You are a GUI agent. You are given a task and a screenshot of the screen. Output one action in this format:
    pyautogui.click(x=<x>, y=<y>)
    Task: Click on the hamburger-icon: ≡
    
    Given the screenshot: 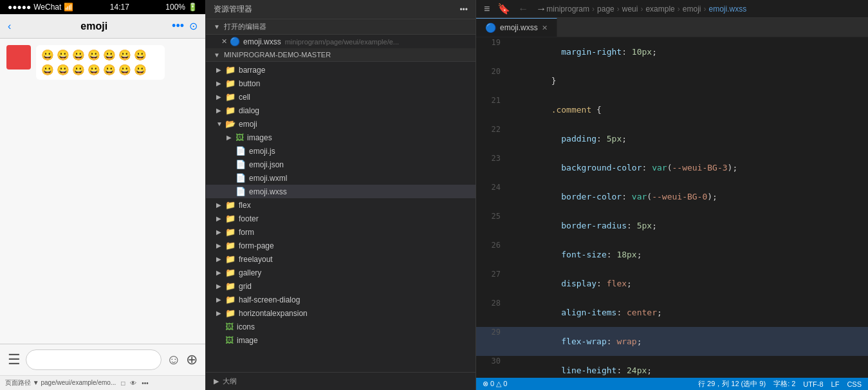 What is the action you would take?
    pyautogui.click(x=486, y=9)
    